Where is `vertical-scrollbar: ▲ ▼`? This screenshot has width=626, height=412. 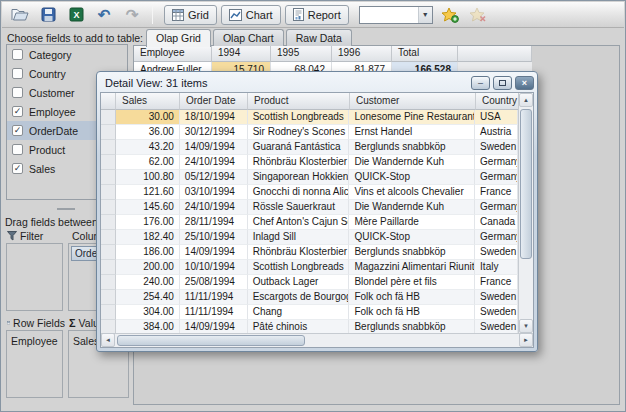 vertical-scrollbar: ▲ ▼ is located at coordinates (526, 213).